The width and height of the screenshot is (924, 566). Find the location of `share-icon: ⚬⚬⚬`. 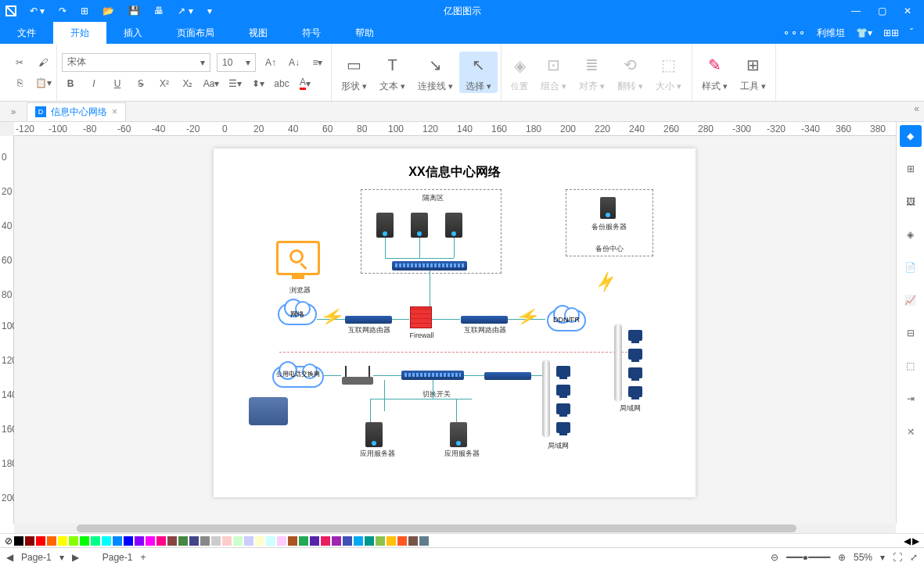

share-icon: ⚬⚬⚬ is located at coordinates (794, 33).